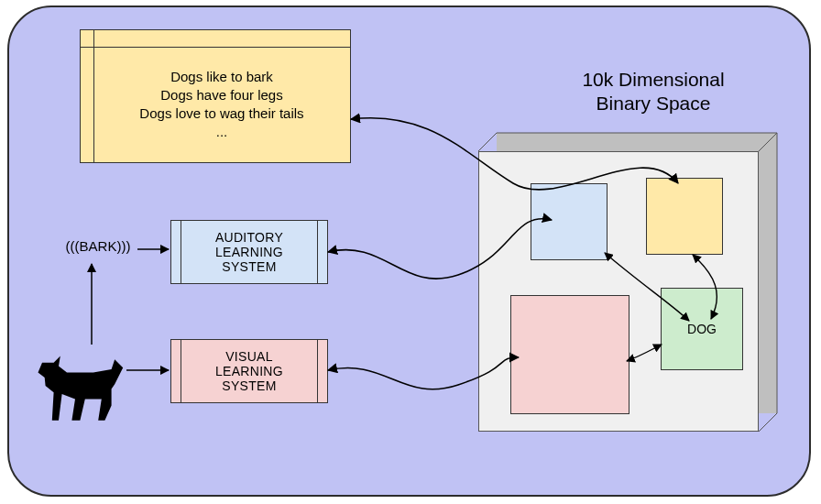 This screenshot has height=504, width=821. What do you see at coordinates (249, 371) in the screenshot?
I see `visual-system-label: VISUAL LEARNING SYSTEM` at bounding box center [249, 371].